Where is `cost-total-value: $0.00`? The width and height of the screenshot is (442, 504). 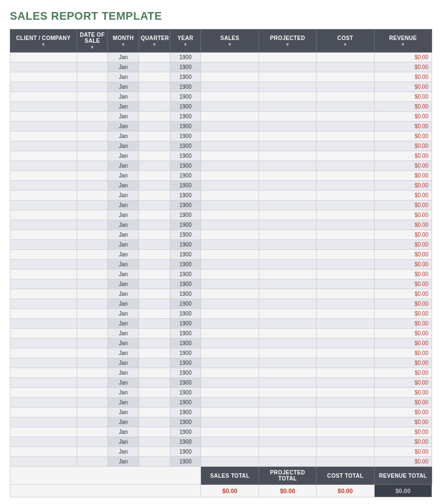
cost-total-value: $0.00 is located at coordinates (345, 491).